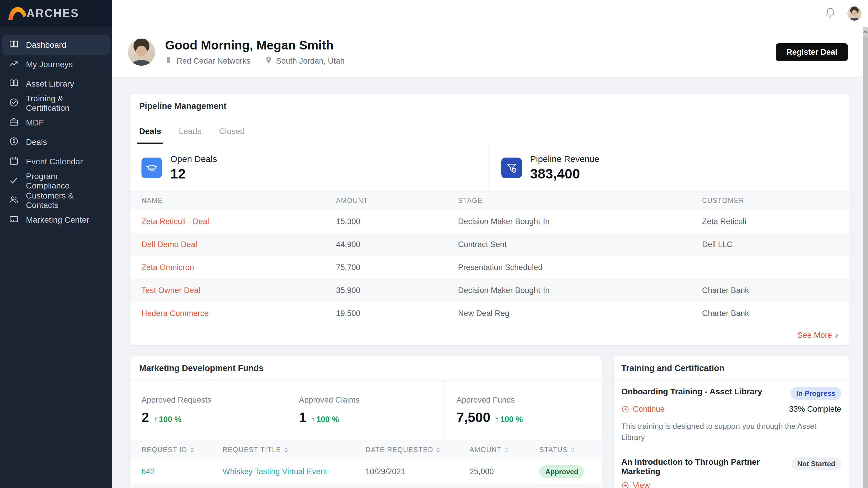  Describe the element at coordinates (14, 201) in the screenshot. I see `users-icon` at that location.